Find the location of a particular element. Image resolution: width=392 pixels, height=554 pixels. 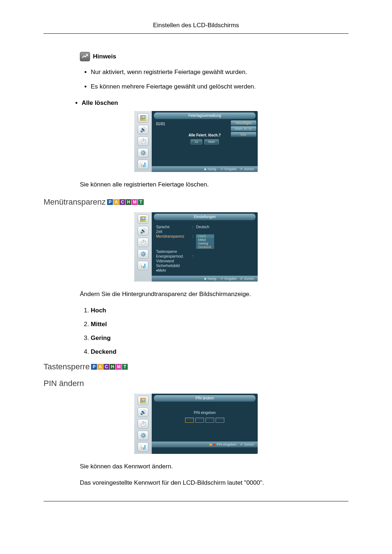

row-lock: Tastensperre is located at coordinates (205, 252).